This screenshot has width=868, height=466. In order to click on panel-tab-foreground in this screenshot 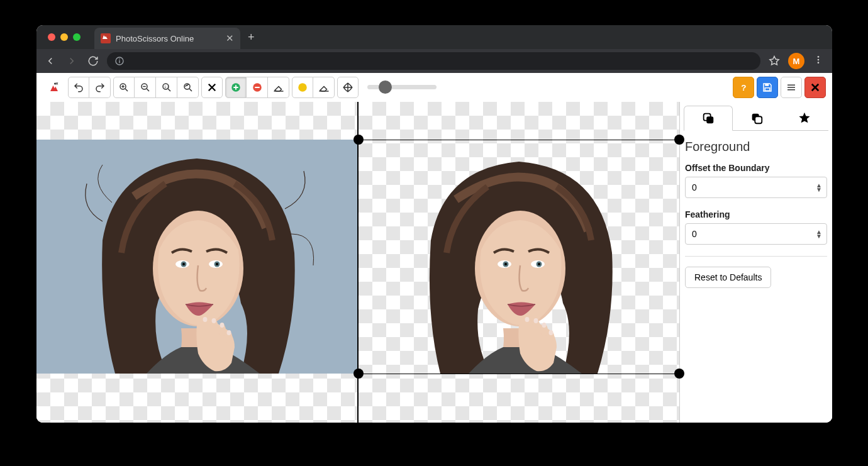, I will do `click(708, 118)`.